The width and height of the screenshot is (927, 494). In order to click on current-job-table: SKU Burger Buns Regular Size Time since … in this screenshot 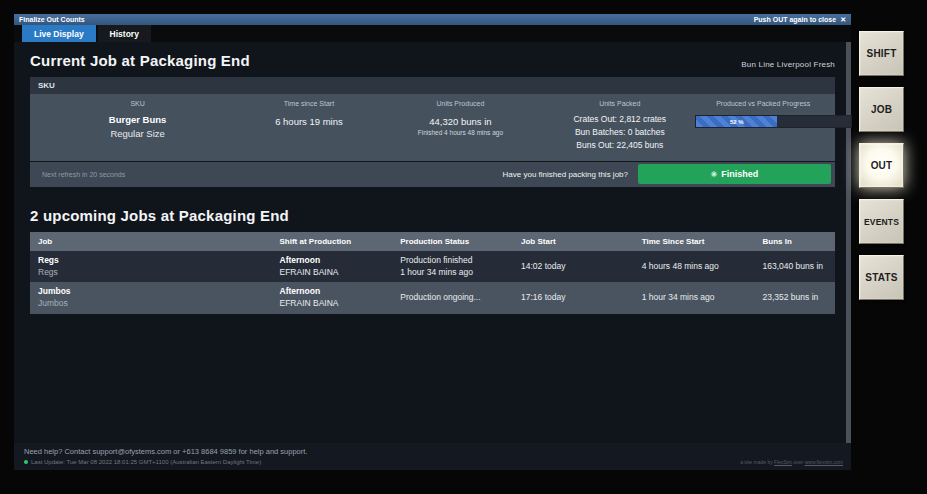, I will do `click(432, 128)`.